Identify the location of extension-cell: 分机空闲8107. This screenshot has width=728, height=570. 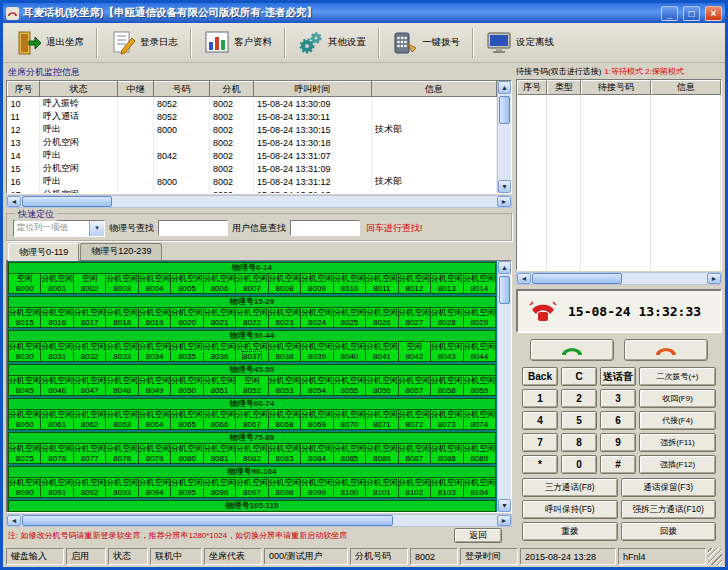
(90, 512).